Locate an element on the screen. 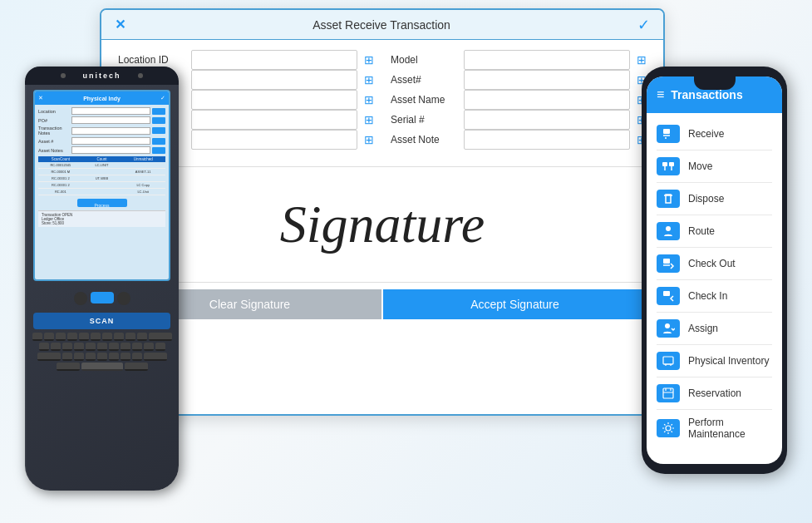 This screenshot has width=812, height=523. scanner-scan-button: SCAN is located at coordinates (101, 321).